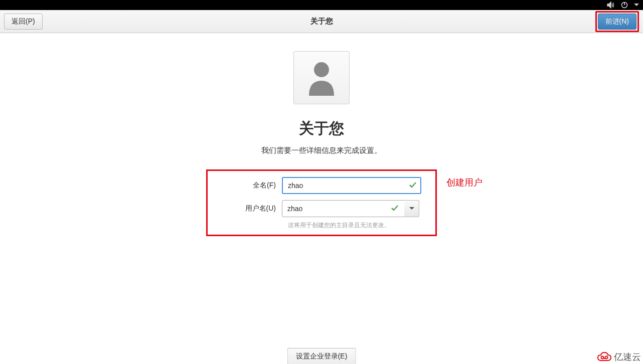  I want to click on user-avatar-icon, so click(322, 78).